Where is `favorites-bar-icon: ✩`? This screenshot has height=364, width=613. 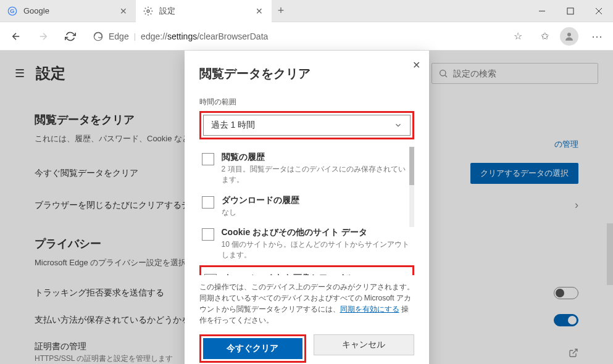 favorites-bar-icon: ✩ is located at coordinates (544, 36).